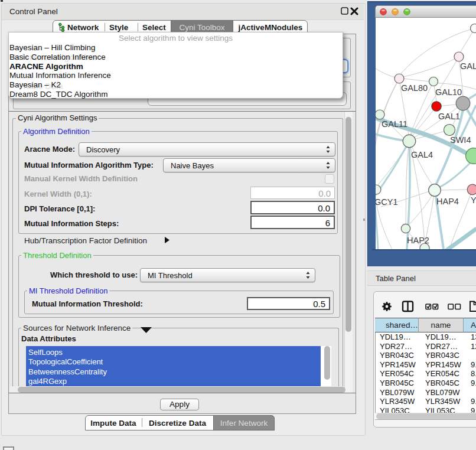 This screenshot has width=476, height=450. What do you see at coordinates (449, 116) in the screenshot?
I see `svg-text: GAL1` at bounding box center [449, 116].